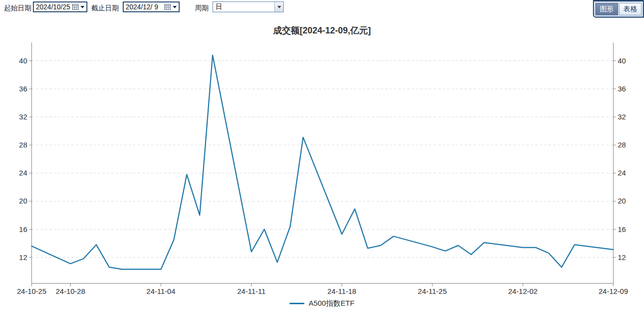 This screenshot has width=644, height=317. I want to click on y-tick-label-left: 32, so click(24, 117).